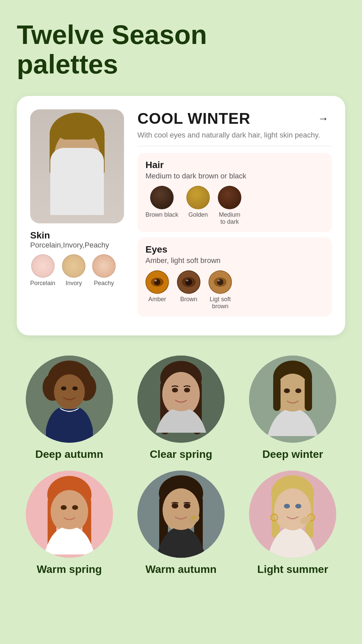  What do you see at coordinates (69, 523) in the screenshot?
I see `season-item-warm-spring: Warm spring` at bounding box center [69, 523].